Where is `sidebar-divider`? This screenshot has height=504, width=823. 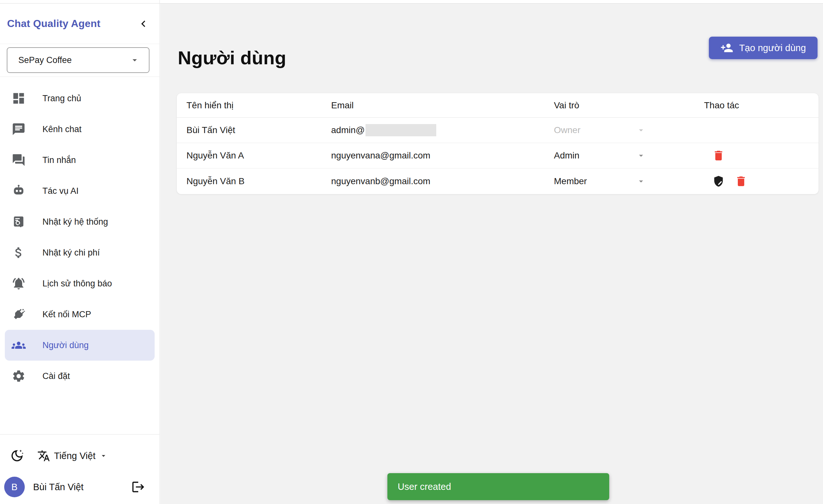 sidebar-divider is located at coordinates (79, 77).